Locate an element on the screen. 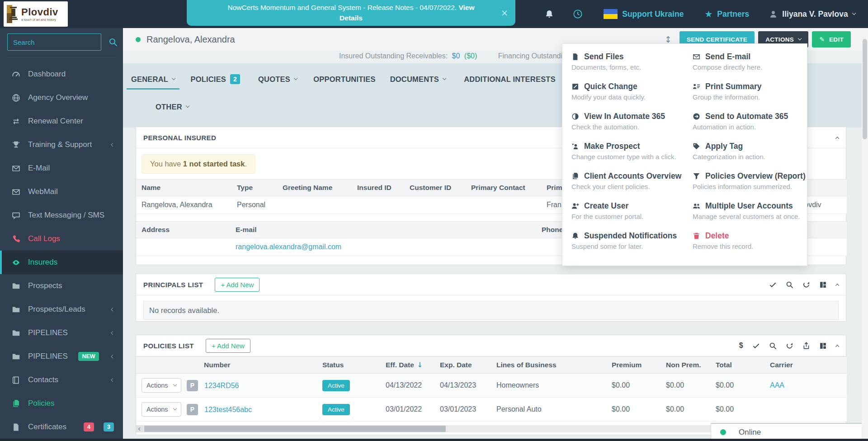 Image resolution: width=868 pixels, height=441 pixels. sidebar-item-renewal-center: Renewal Center is located at coordinates (61, 121).